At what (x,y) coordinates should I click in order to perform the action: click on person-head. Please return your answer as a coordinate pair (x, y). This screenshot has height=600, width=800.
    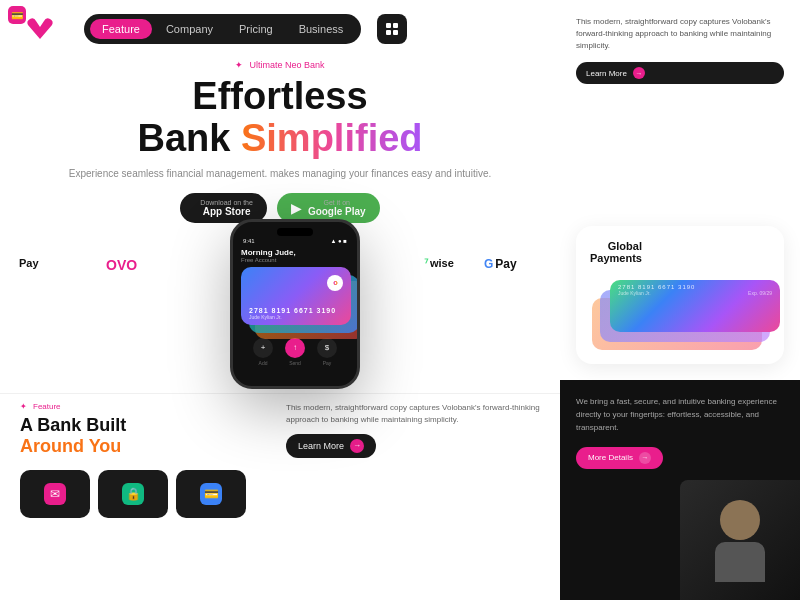
    Looking at the image, I should click on (740, 520).